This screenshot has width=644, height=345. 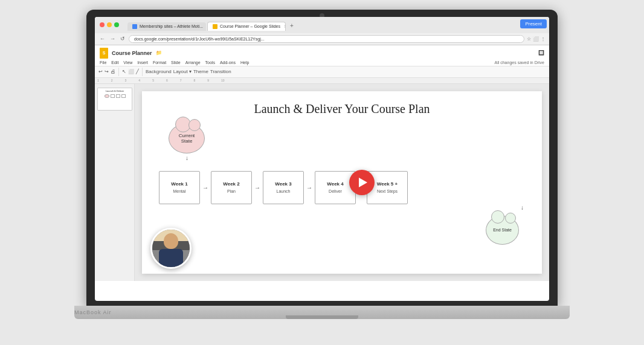 I want to click on slides-toolbar: ↩ ↪ 🖨 ↖ ⬜ ╱ Background Layout ▾ Theme Tr…, so click(x=322, y=73).